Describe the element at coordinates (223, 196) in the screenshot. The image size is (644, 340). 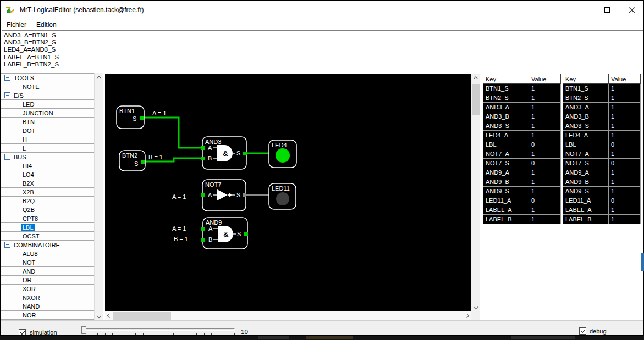
I see `component-not7: NOT7AS` at that location.